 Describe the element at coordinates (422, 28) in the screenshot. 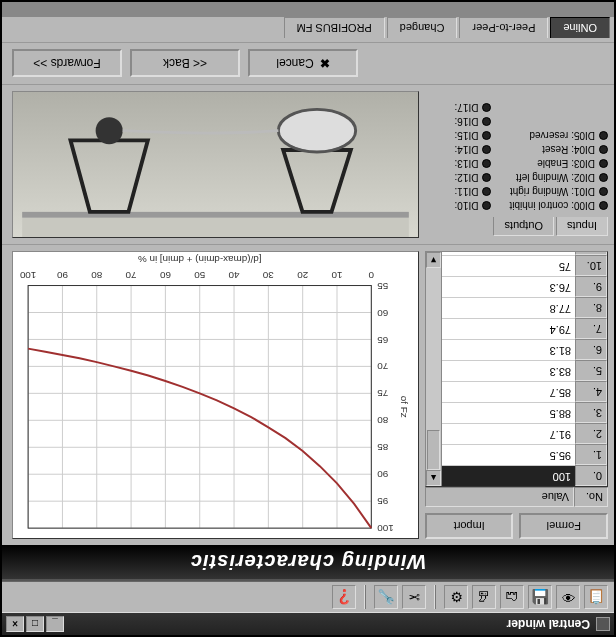

I see `tab-changed: Changed` at that location.